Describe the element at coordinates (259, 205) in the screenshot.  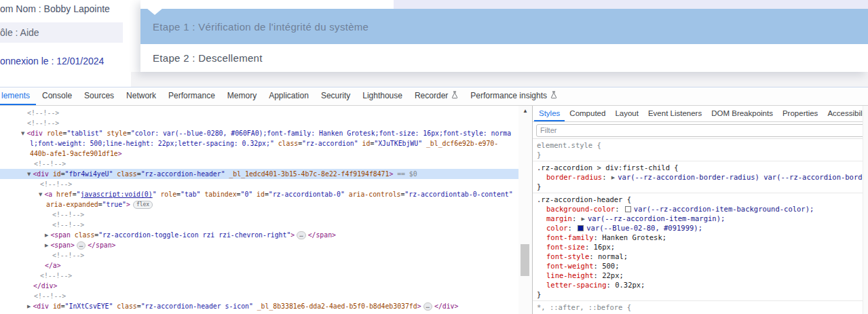
I see `elements-tree-line: aria-expanded="true">flex` at that location.